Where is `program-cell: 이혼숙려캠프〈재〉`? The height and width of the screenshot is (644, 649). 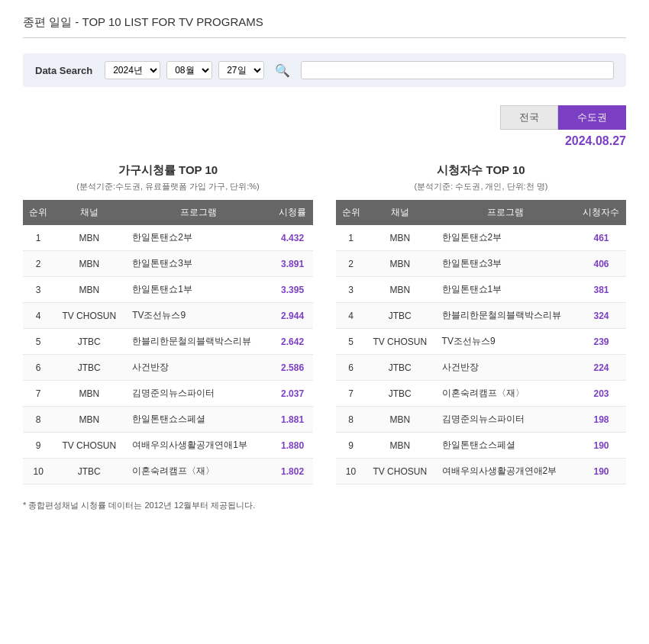 program-cell: 이혼숙려캠프〈재〉 is located at coordinates (505, 394).